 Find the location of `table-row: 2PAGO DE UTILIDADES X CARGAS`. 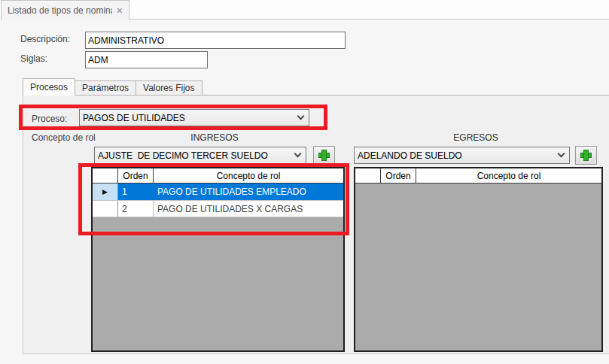

table-row: 2PAGO DE UTILIDADES X CARGAS is located at coordinates (218, 209).